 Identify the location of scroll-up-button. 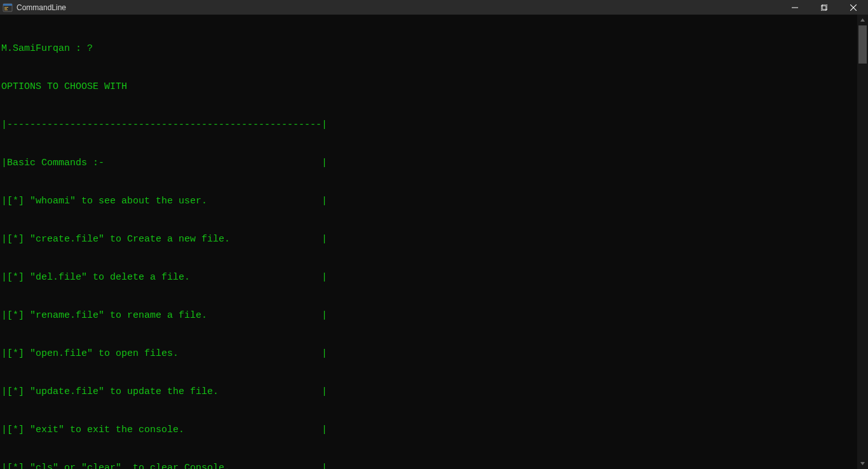
(863, 20).